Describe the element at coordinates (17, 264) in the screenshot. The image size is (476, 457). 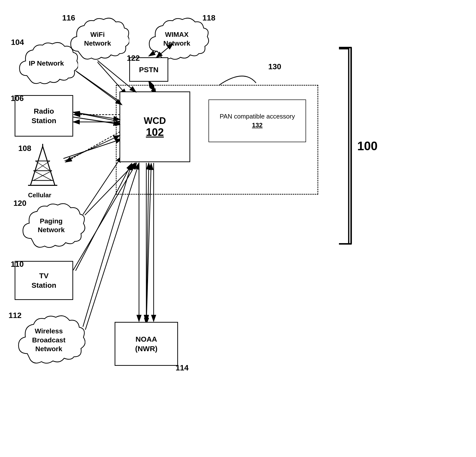
I see `tv-station-ref: 110` at that location.